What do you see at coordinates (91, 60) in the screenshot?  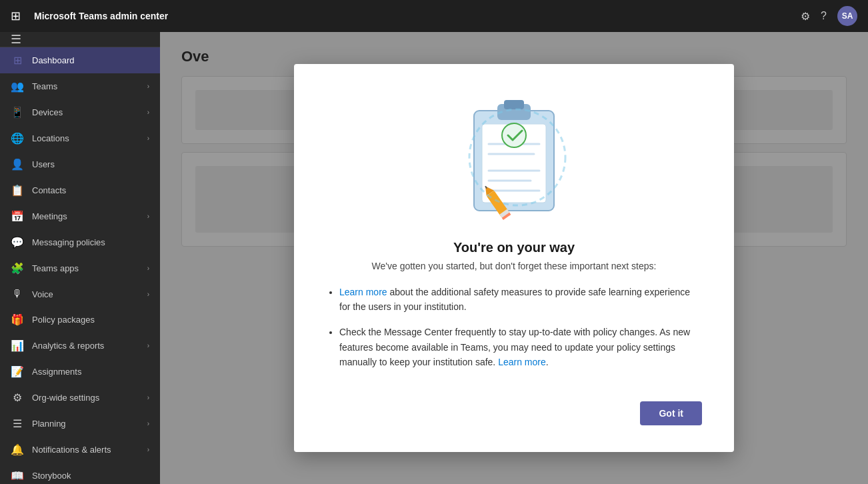 I see `sidebar-label-dashboard: Dashboard` at bounding box center [91, 60].